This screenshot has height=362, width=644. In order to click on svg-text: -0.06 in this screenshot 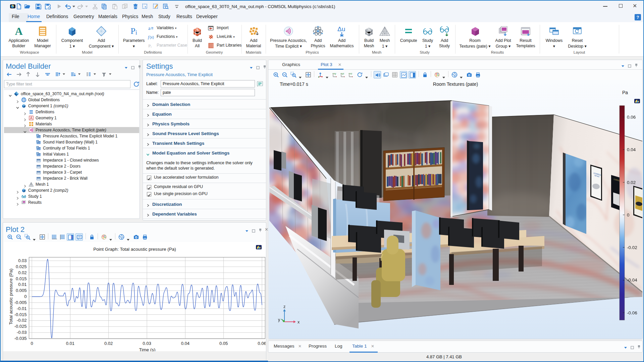, I will do `click(632, 313)`.